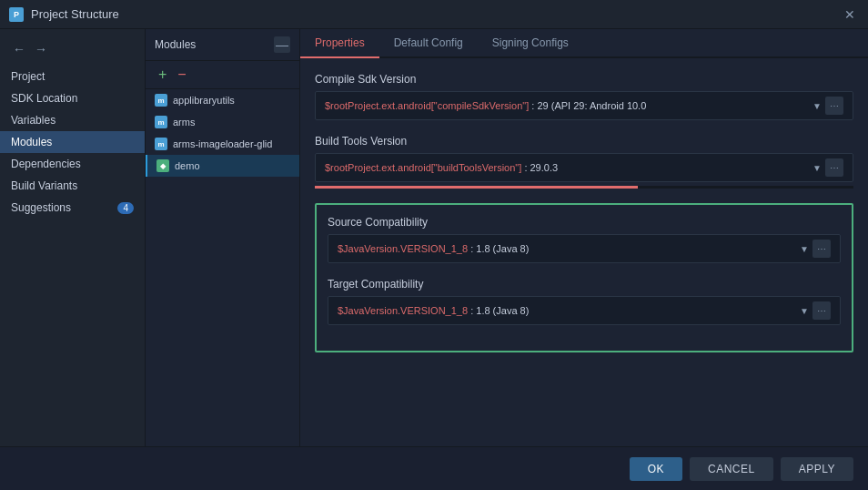 Image resolution: width=868 pixels, height=490 pixels. Describe the element at coordinates (222, 144) in the screenshot. I see `module-name: arms-imageloader-glid` at that location.